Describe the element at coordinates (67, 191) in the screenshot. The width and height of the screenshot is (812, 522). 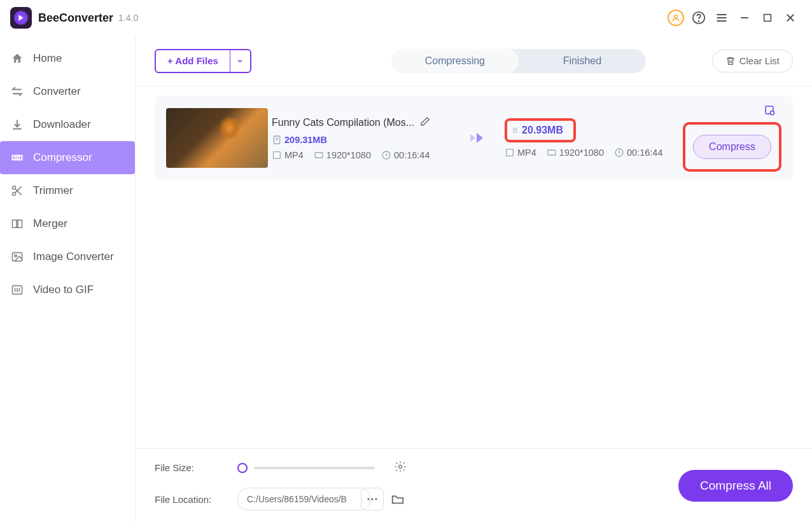
I see `sidebar-item-trimmer: Trimmer` at that location.